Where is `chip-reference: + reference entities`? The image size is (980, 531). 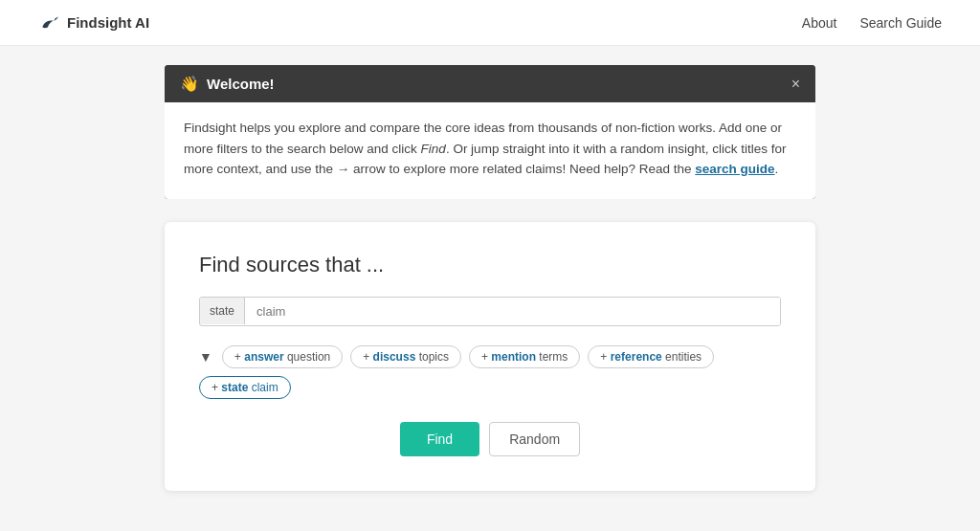
chip-reference: + reference entities is located at coordinates (651, 357).